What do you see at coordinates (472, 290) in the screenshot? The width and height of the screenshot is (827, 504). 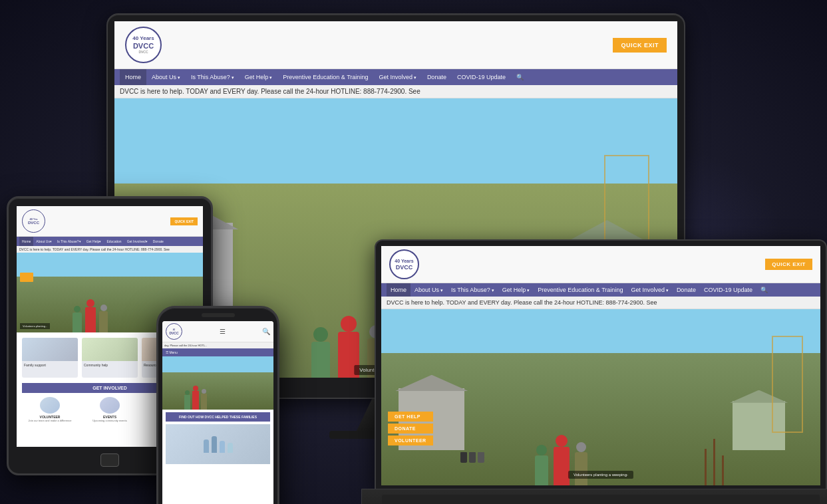 I see `laptop-nav-abuse: Is This Abuse?` at bounding box center [472, 290].